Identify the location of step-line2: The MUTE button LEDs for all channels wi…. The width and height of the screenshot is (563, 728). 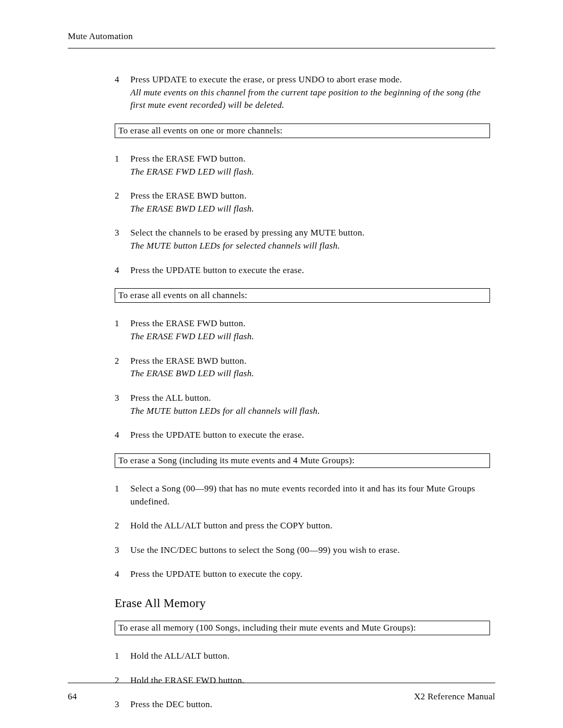
(225, 411).